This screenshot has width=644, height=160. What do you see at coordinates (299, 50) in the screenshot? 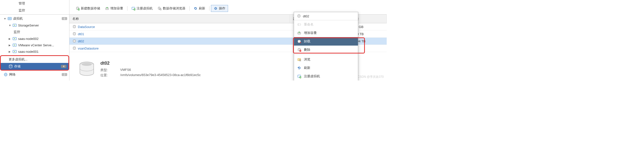
I see `delete-icon` at bounding box center [299, 50].